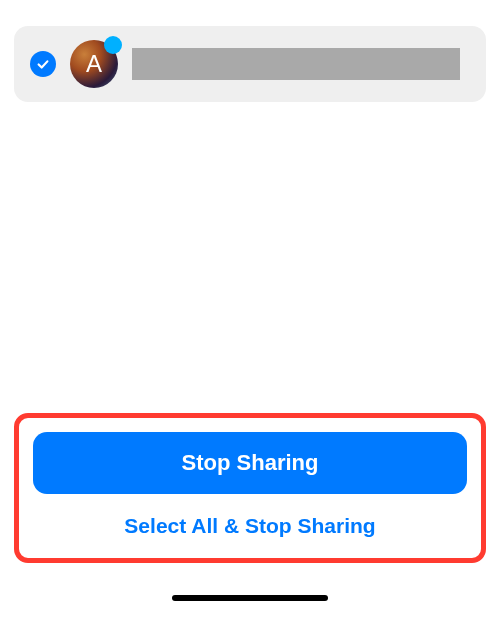 This screenshot has height=621, width=500. What do you see at coordinates (43, 64) in the screenshot?
I see `selected-checkmark-icon` at bounding box center [43, 64].